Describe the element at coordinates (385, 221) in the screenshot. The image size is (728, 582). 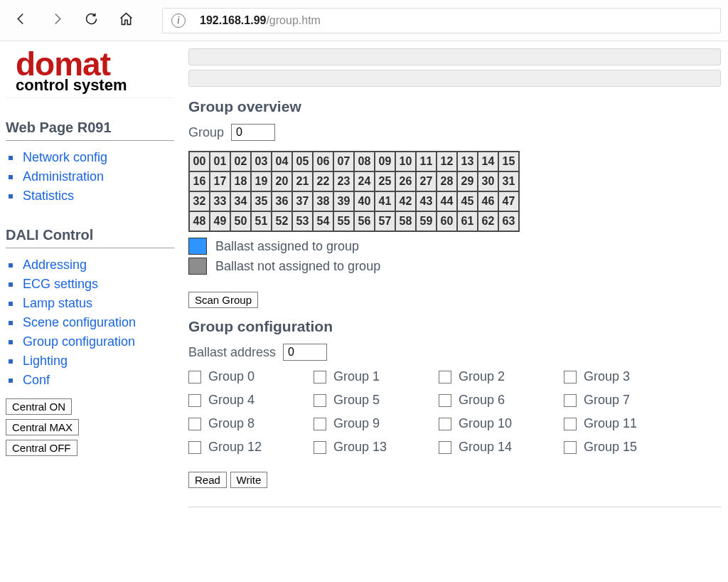
I see `ballast-cell: 57` at that location.